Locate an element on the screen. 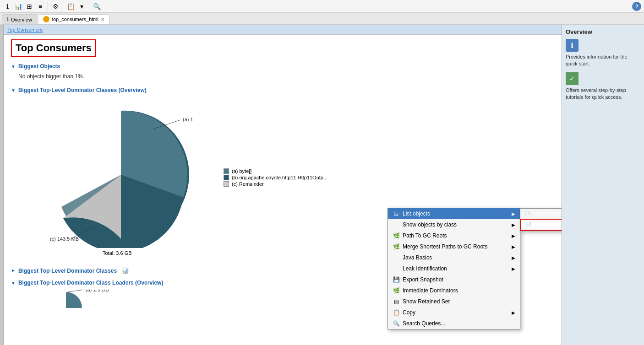 This screenshot has height=345, width=644. color-box-c is located at coordinates (226, 184).